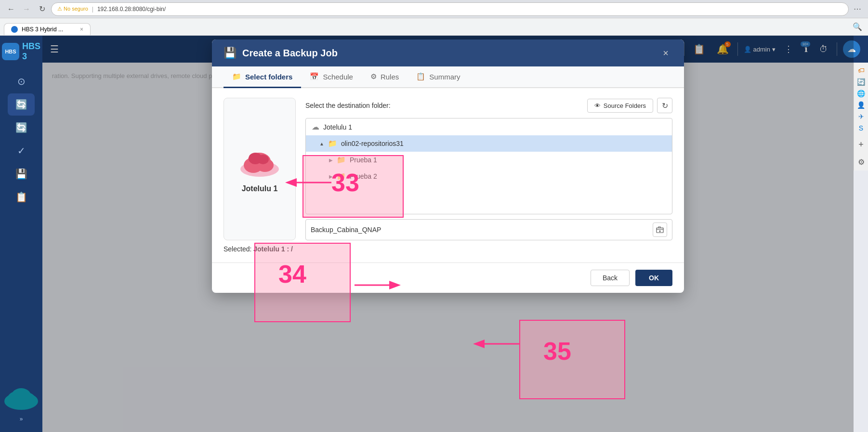 This screenshot has height=432, width=868. What do you see at coordinates (21, 197) in the screenshot?
I see `sidebar-item-logs: 📋` at bounding box center [21, 197].